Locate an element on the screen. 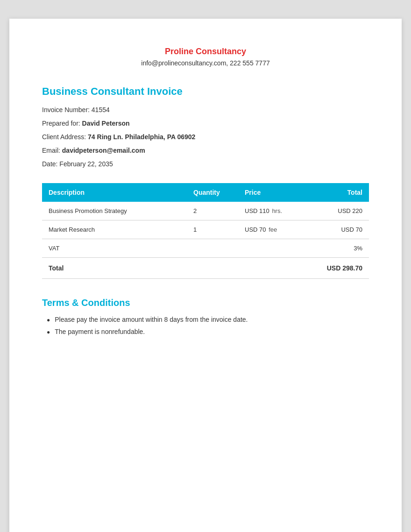  terms-item-2: The payment is nonrefundable. is located at coordinates (208, 332).